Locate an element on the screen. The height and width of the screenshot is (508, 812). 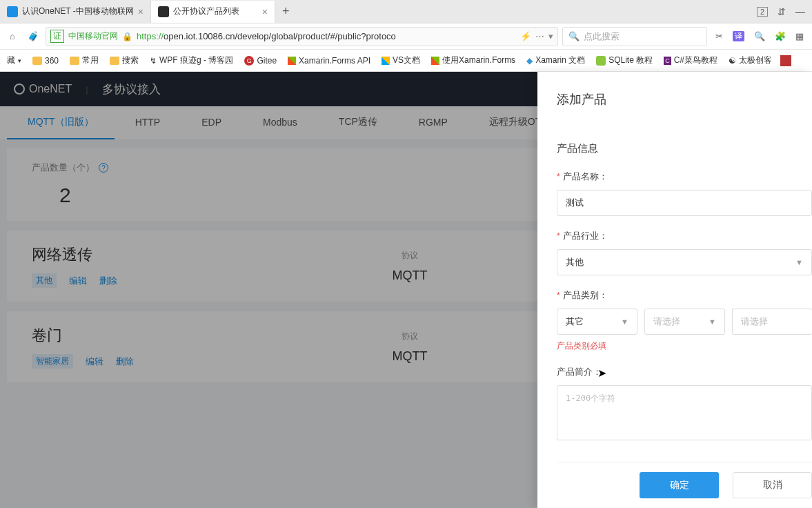
bookmarks-bar: 藏▾ 360 常用 搜索 ↯WPF 痕迹g - 博客园 GGitee Xamar… is located at coordinates (406, 61).